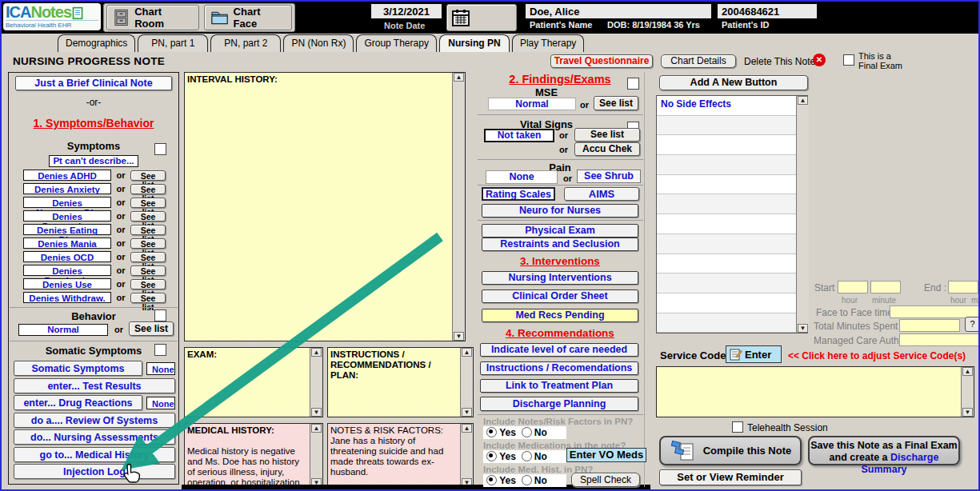 This screenshot has width=980, height=491. Describe the element at coordinates (151, 329) in the screenshot. I see `behavior-see-list-button: See list` at that location.